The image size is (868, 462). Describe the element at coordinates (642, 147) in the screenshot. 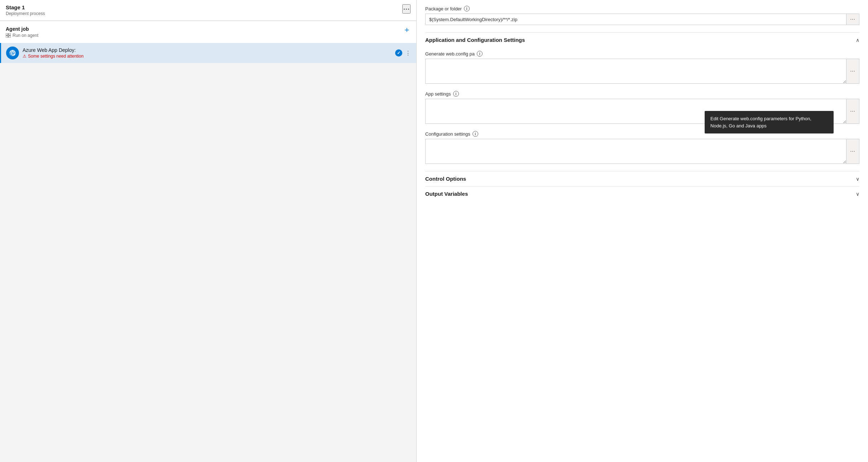

I see `config-settings-group: Configuration settings i ⋯` at that location.